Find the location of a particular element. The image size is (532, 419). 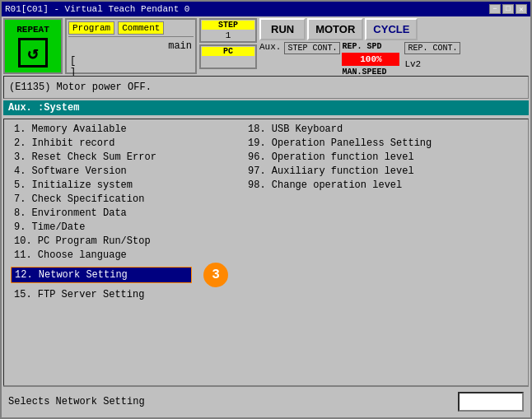

repeat-label: REPEAT is located at coordinates (33, 30).